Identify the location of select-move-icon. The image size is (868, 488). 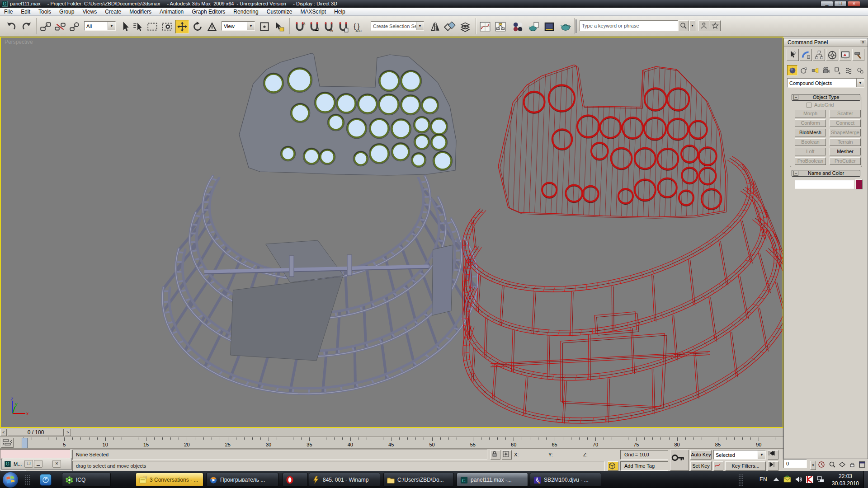
(182, 27).